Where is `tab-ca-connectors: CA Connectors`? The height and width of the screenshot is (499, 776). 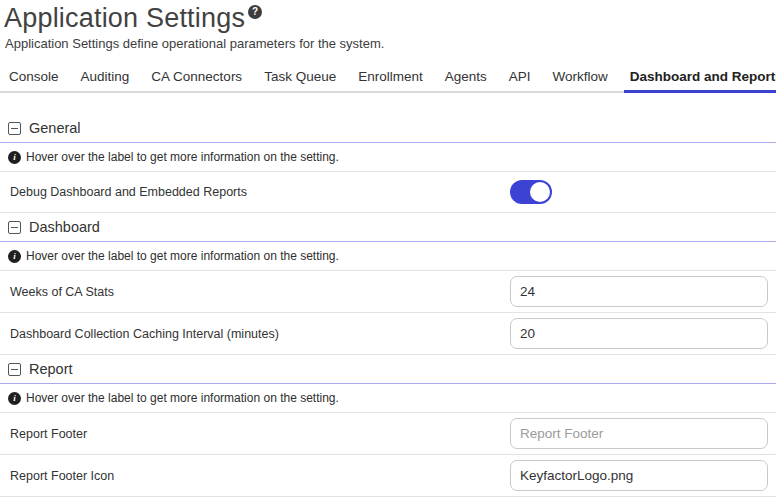
tab-ca-connectors: CA Connectors is located at coordinates (196, 78).